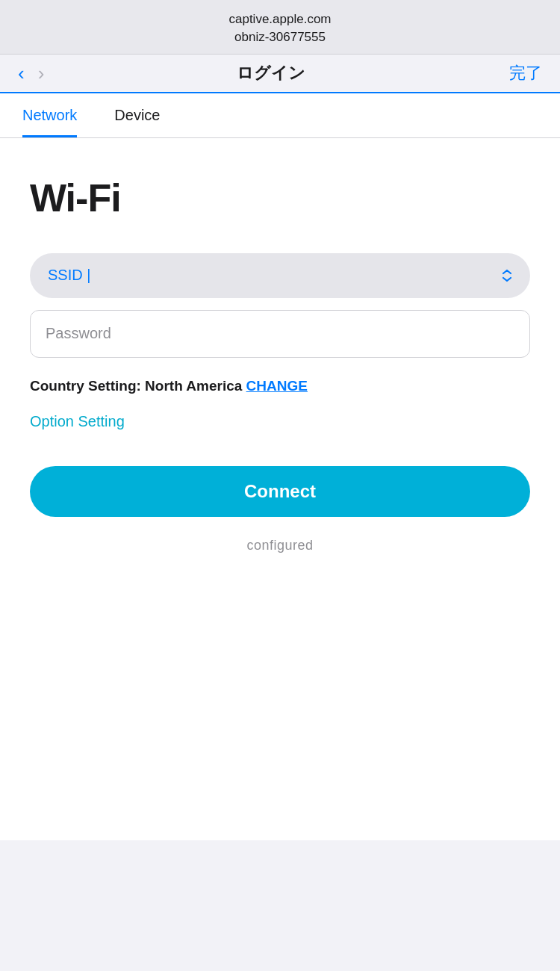  I want to click on wifi-title: Wi-Fi, so click(280, 198).